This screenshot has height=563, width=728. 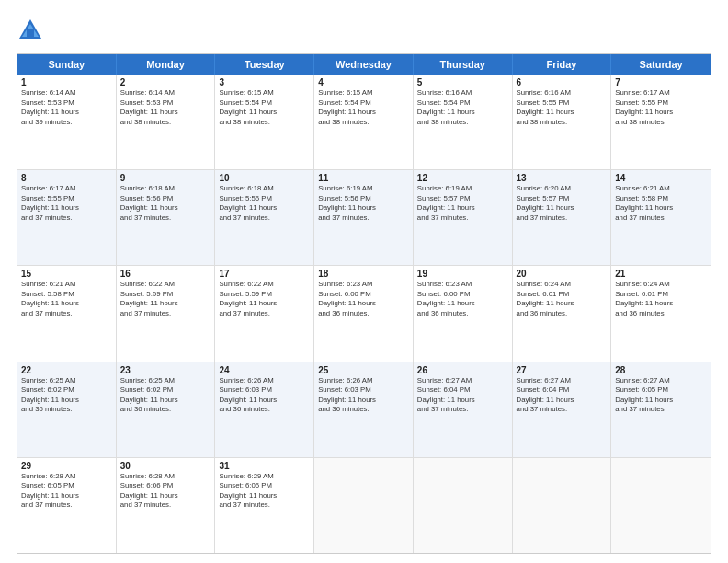 What do you see at coordinates (265, 491) in the screenshot?
I see `cell-details: Sunrise: 6:29 AMSunset: 6:06 PMDaylight:…` at bounding box center [265, 491].